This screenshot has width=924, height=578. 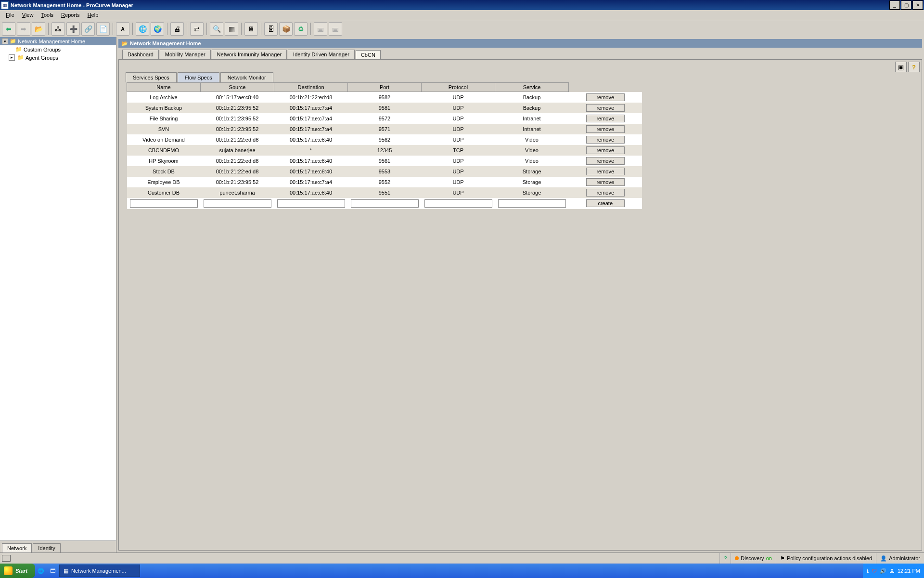 What do you see at coordinates (321, 29) in the screenshot?
I see `device1-icon: 🖴` at bounding box center [321, 29].